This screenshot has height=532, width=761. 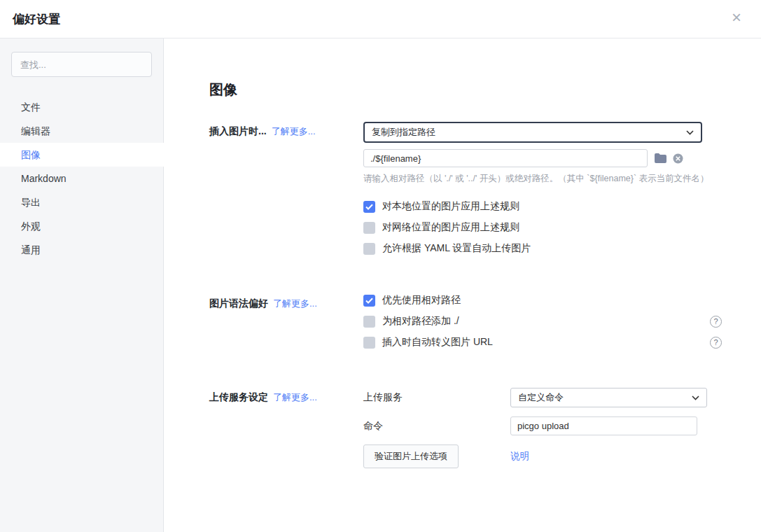 I want to click on checkbox-label: 插入时自动转义图片 URL, so click(x=438, y=342).